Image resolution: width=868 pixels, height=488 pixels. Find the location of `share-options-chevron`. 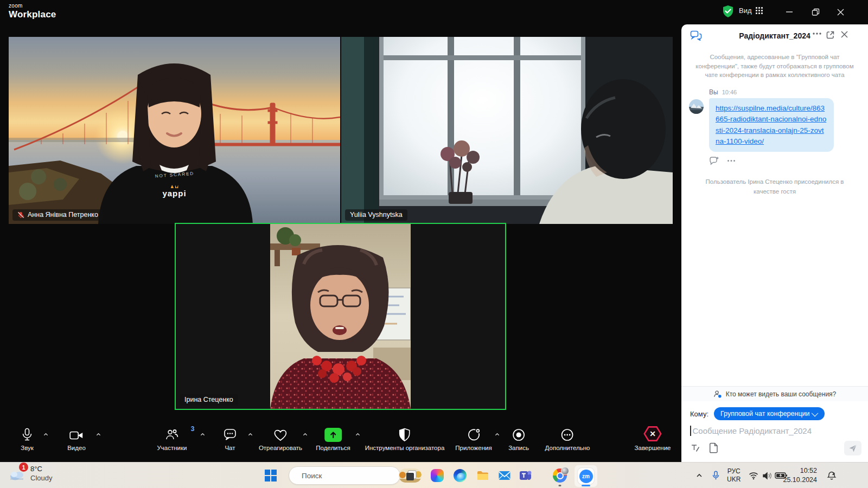

share-options-chevron is located at coordinates (358, 435).